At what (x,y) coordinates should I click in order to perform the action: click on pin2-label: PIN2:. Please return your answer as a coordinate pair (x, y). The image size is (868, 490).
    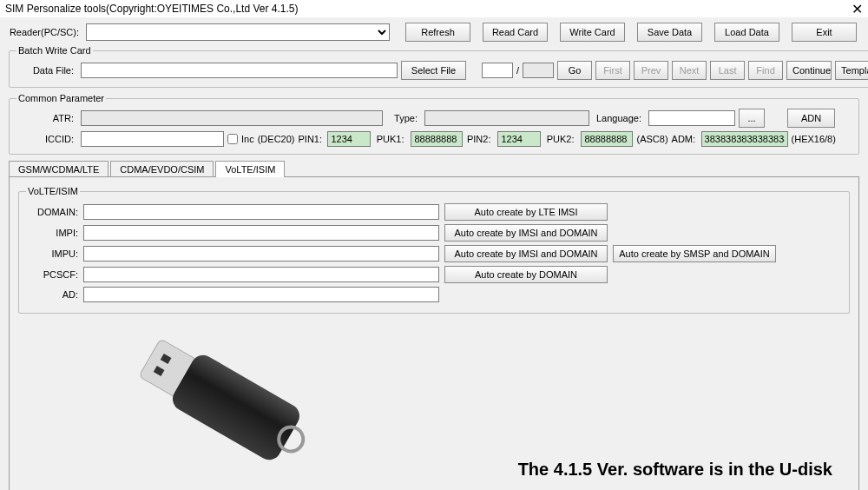
    Looking at the image, I should click on (480, 139).